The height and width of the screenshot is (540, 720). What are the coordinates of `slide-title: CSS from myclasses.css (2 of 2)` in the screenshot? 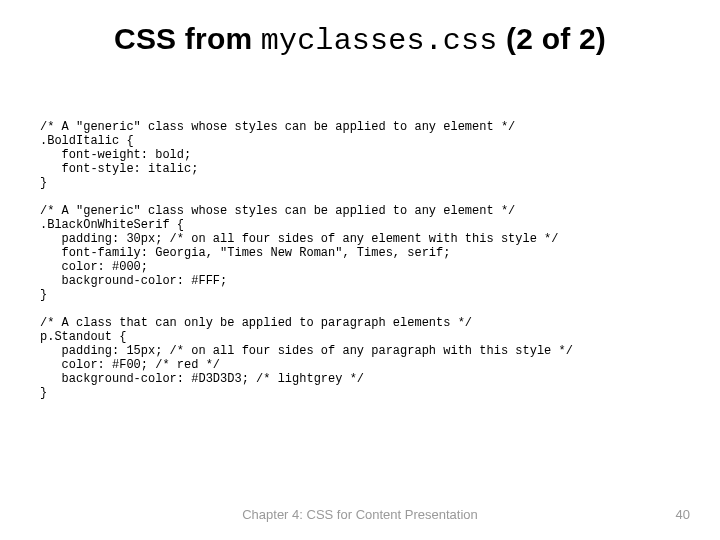 It's located at (360, 40).